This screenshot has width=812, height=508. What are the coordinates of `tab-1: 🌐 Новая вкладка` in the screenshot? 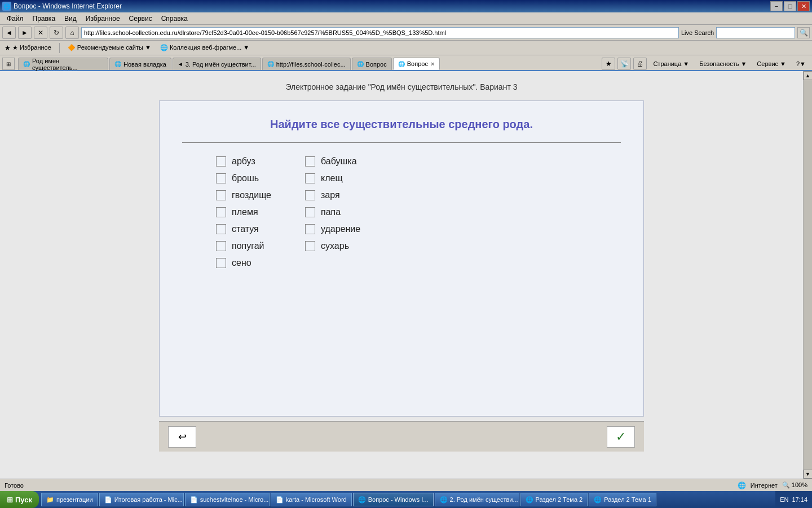 It's located at (140, 64).